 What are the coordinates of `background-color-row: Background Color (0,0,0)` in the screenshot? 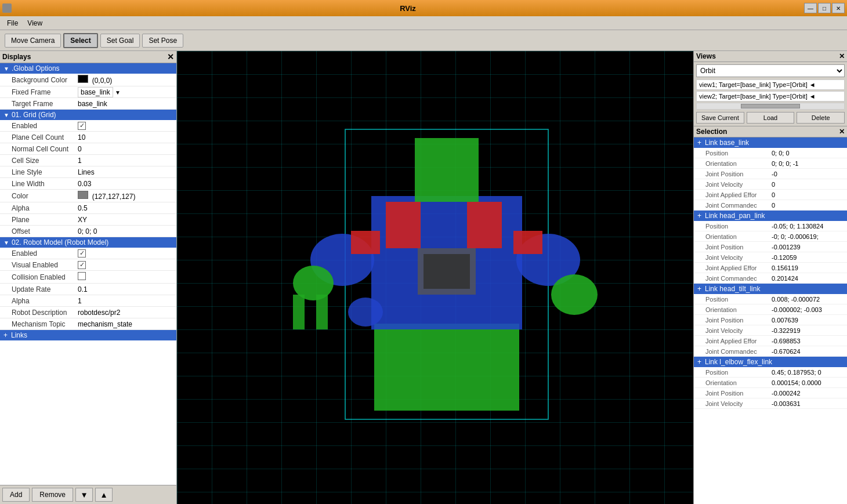 It's located at (88, 80).